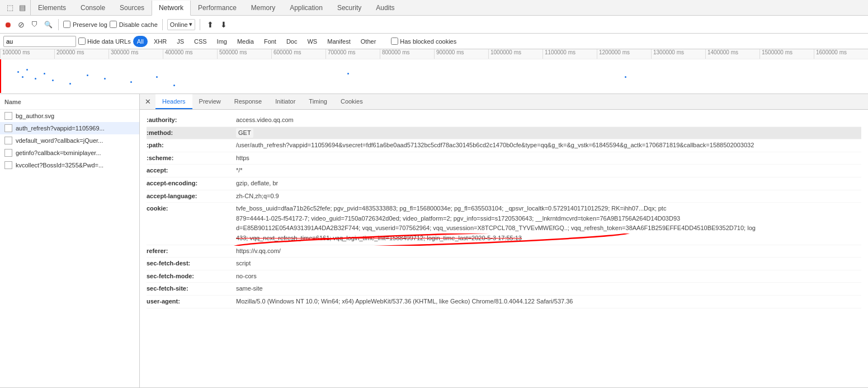 The image size is (868, 388). What do you see at coordinates (191, 264) in the screenshot?
I see `sec-fetch-dest-key: sec-fetch-dest:` at bounding box center [191, 264].